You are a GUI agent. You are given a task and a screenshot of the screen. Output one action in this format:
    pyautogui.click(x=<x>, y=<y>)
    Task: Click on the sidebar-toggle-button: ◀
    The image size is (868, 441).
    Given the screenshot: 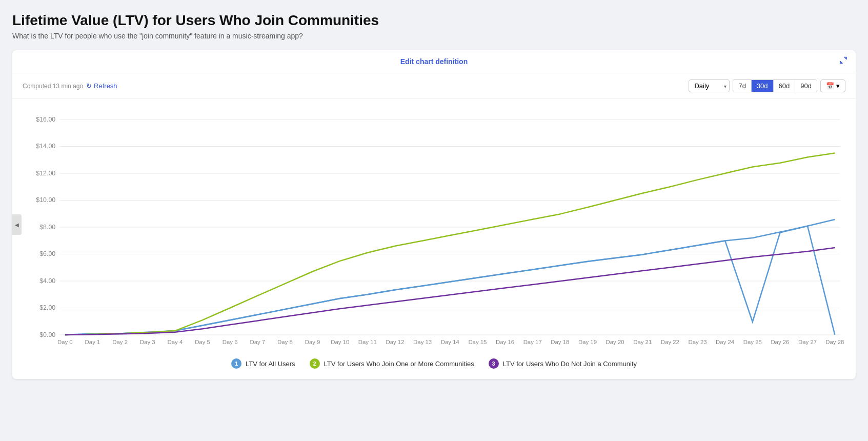 What is the action you would take?
    pyautogui.click(x=17, y=225)
    